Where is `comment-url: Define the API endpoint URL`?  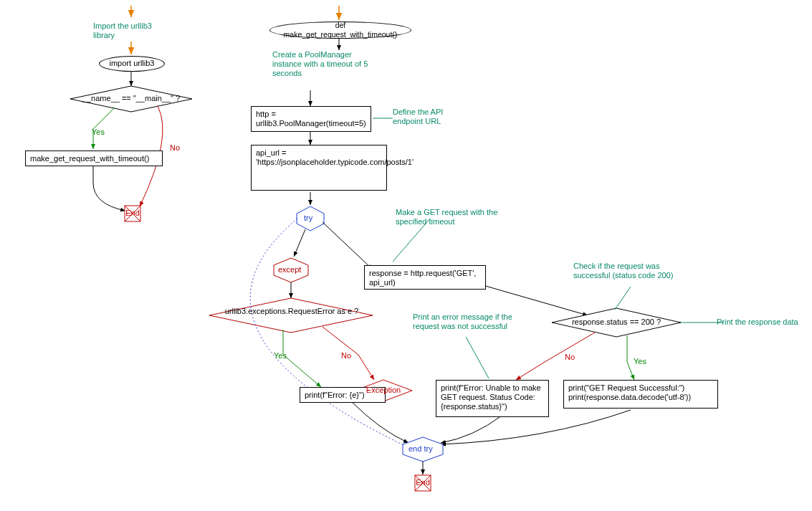 comment-url: Define the API endpoint URL is located at coordinates (429, 117).